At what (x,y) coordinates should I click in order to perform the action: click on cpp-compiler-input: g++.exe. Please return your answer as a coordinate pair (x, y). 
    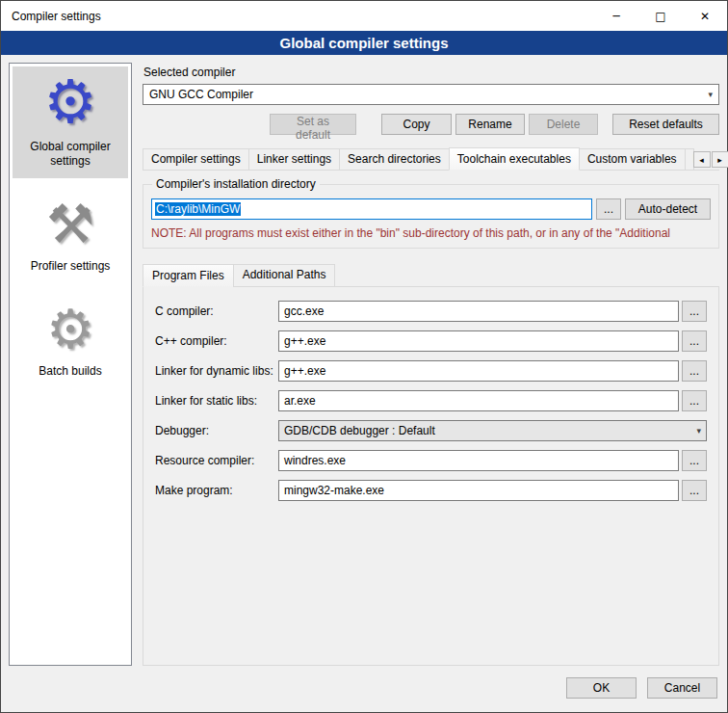
    Looking at the image, I should click on (479, 341).